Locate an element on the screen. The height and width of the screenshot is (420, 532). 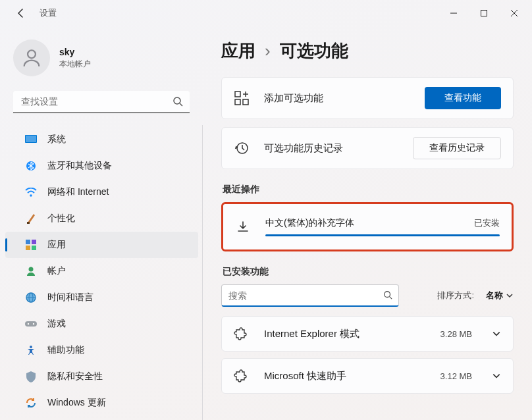
sidebar-searchbox is located at coordinates (101, 102).